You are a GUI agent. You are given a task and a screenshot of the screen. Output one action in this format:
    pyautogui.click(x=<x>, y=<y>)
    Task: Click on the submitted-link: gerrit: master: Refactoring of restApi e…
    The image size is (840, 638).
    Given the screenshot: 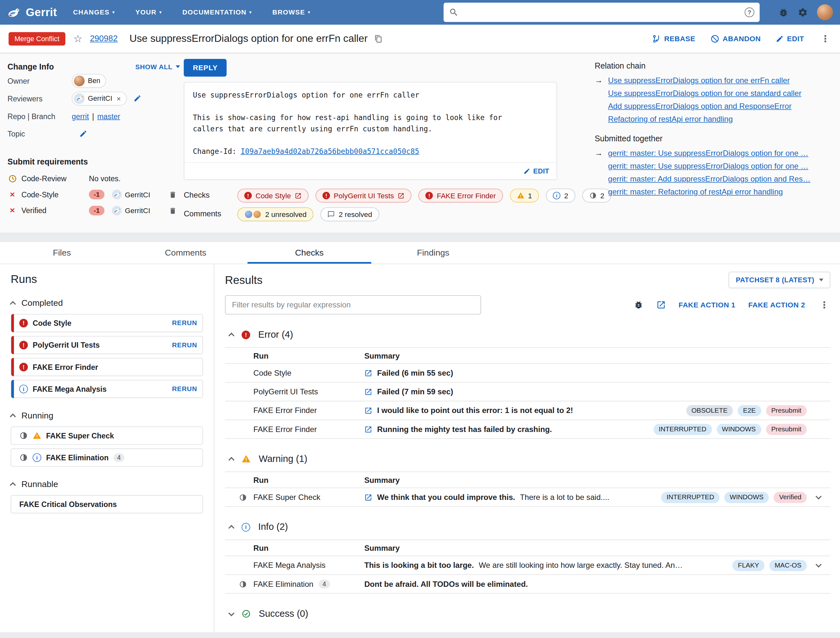 What is the action you would take?
    pyautogui.click(x=695, y=192)
    